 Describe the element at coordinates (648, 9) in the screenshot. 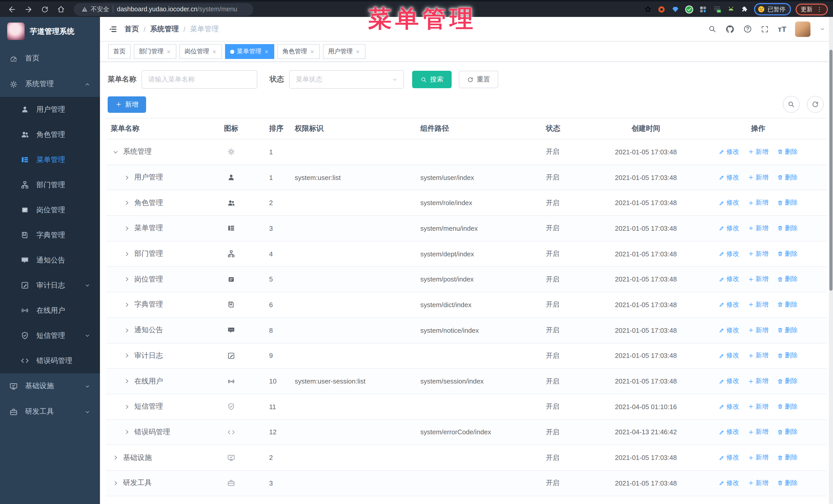

I see `bookmark-star-icon` at that location.